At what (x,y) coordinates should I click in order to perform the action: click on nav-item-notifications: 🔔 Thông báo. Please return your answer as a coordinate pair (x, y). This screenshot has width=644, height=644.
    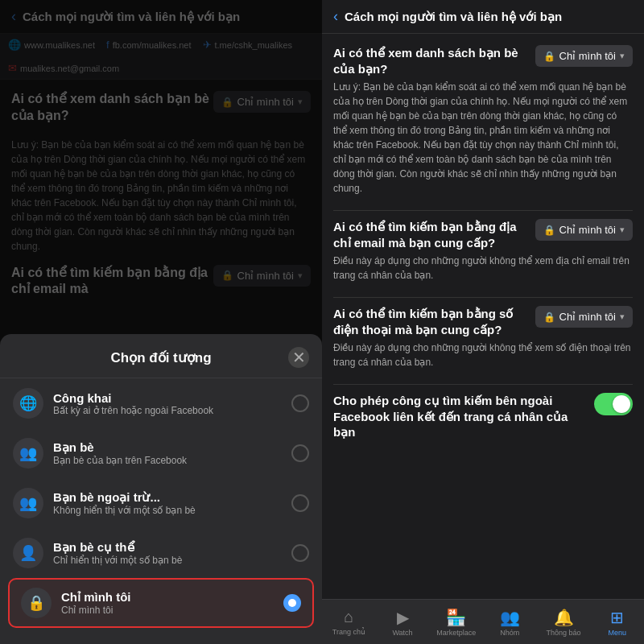
    Looking at the image, I should click on (564, 622).